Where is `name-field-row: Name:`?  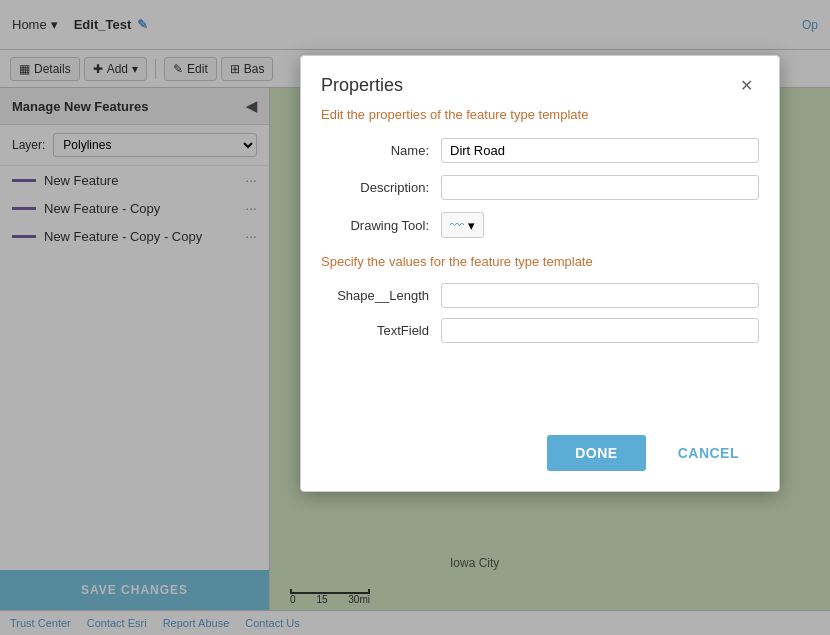 name-field-row: Name: is located at coordinates (540, 150).